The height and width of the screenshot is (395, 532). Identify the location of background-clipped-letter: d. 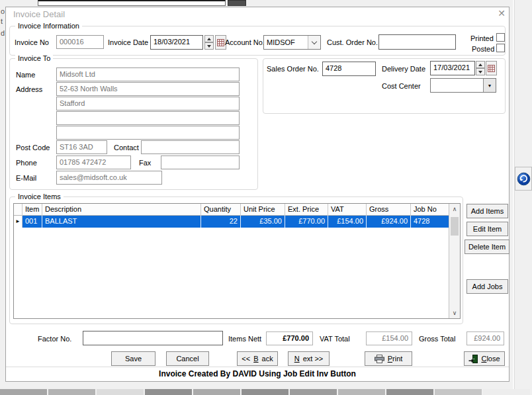
(3, 33).